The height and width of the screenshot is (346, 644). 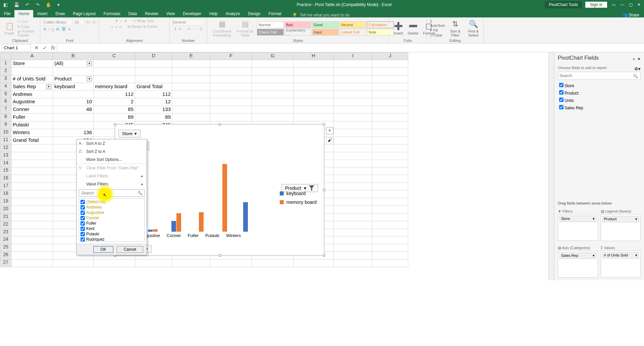 What do you see at coordinates (6, 255) in the screenshot?
I see `row-header-26: 26` at bounding box center [6, 255].